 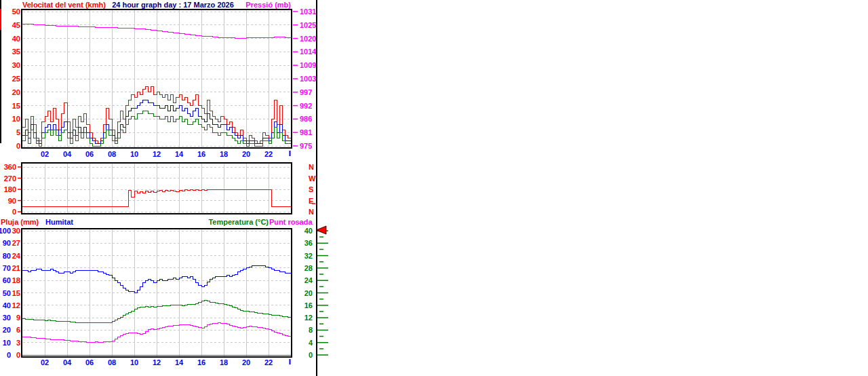 I want to click on svg-text: 1025, so click(x=308, y=25).